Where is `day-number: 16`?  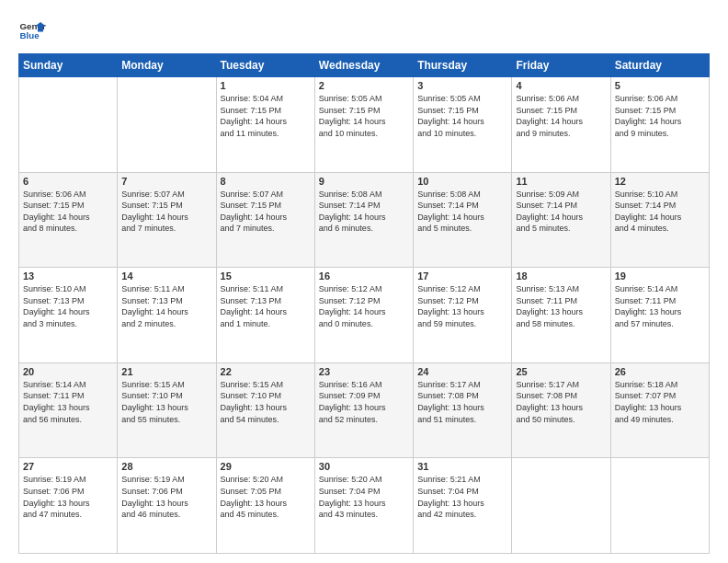 day-number: 16 is located at coordinates (364, 276).